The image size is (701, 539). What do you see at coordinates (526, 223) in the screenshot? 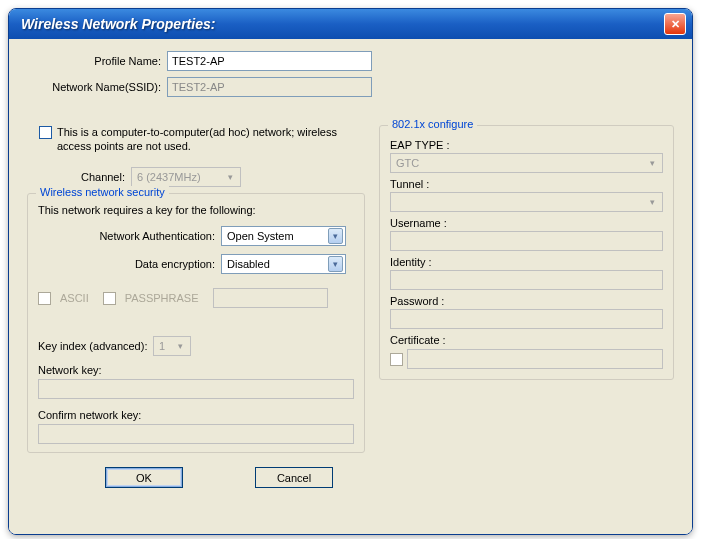
I see `username-label: Username :` at bounding box center [526, 223].